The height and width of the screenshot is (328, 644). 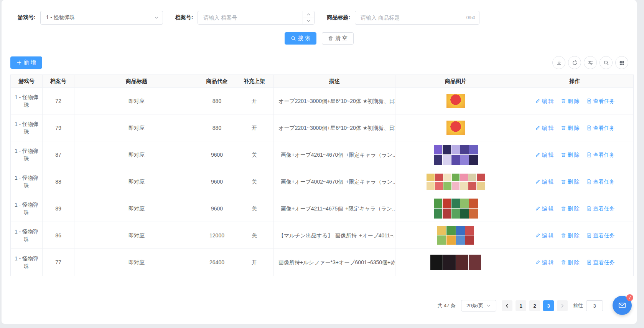 I want to click on title-input, so click(x=411, y=18).